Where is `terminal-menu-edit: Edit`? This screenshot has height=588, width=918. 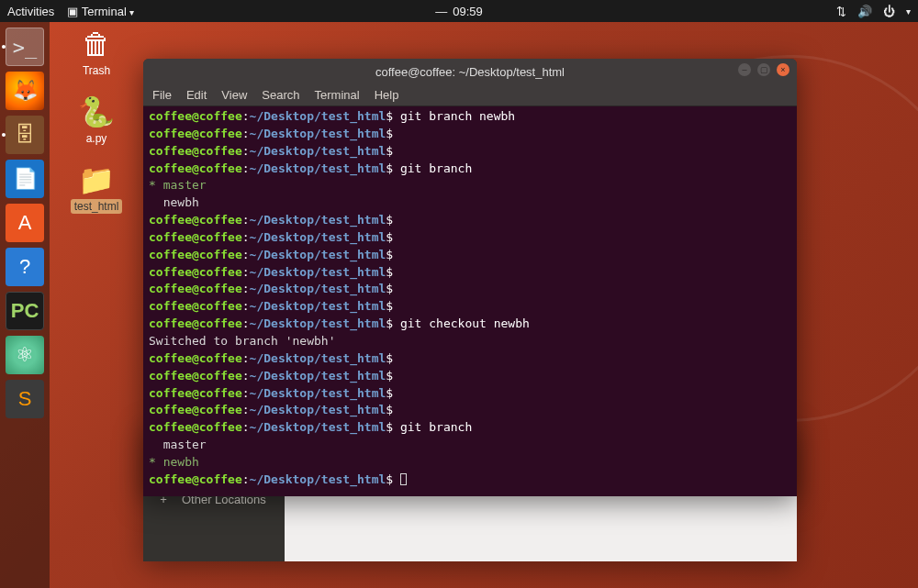 terminal-menu-edit: Edit is located at coordinates (196, 95).